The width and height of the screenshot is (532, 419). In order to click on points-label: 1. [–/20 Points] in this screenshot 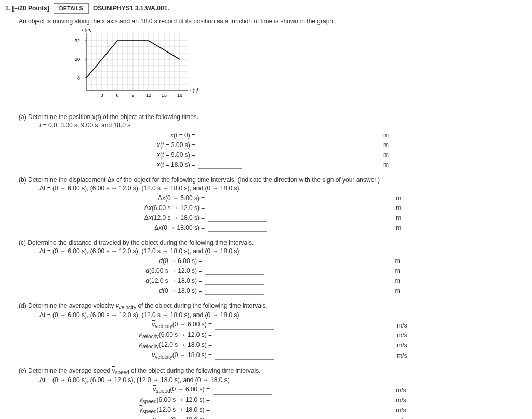, I will do `click(27, 8)`.